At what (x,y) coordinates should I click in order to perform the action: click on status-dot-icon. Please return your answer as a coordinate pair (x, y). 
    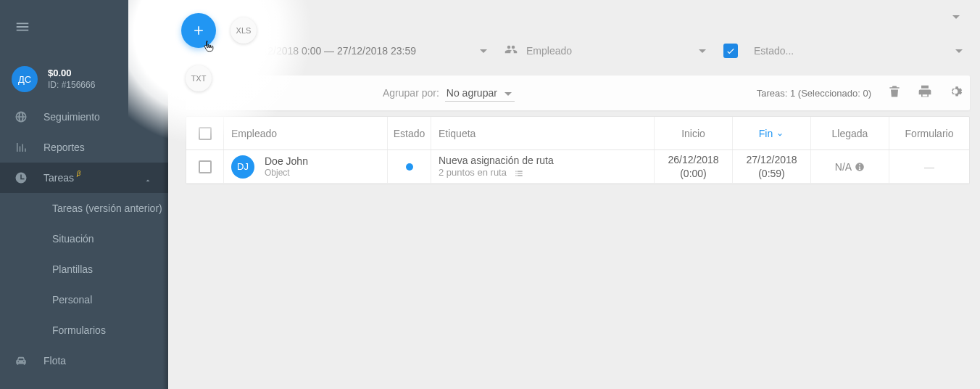
    Looking at the image, I should click on (410, 167).